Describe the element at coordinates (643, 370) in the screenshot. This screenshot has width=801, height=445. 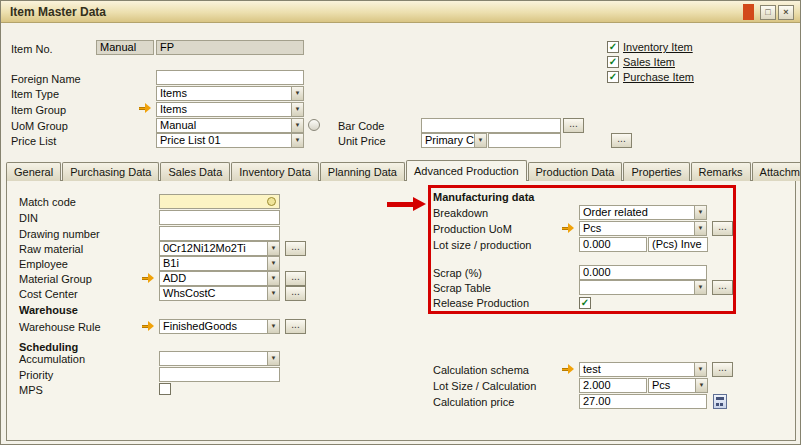
I see `calculation-schema-combo: test ▼` at that location.